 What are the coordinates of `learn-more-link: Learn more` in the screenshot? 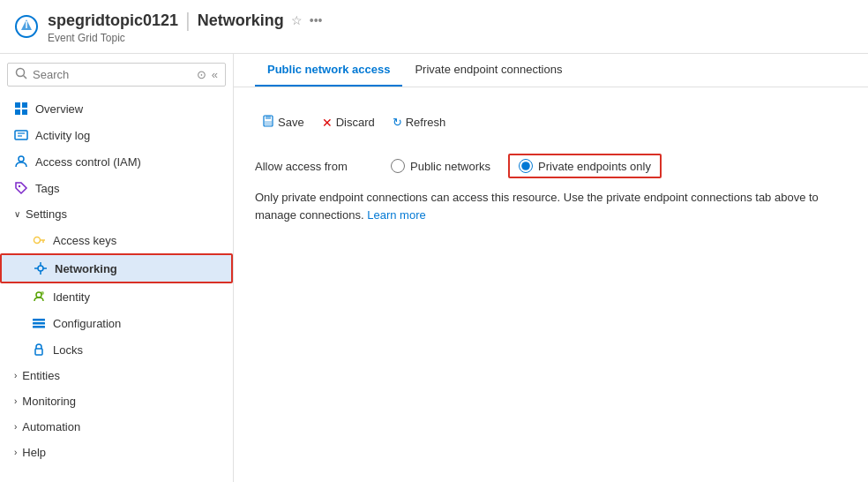 It's located at (396, 215).